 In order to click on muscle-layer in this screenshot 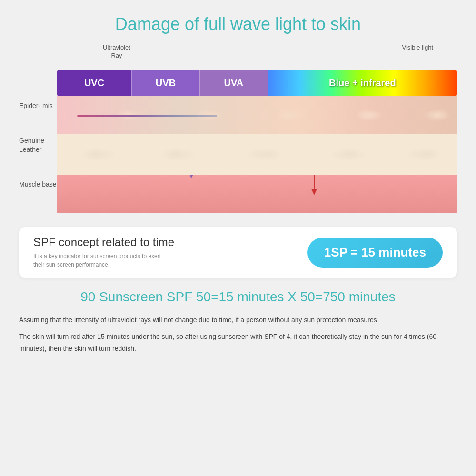, I will do `click(257, 194)`.